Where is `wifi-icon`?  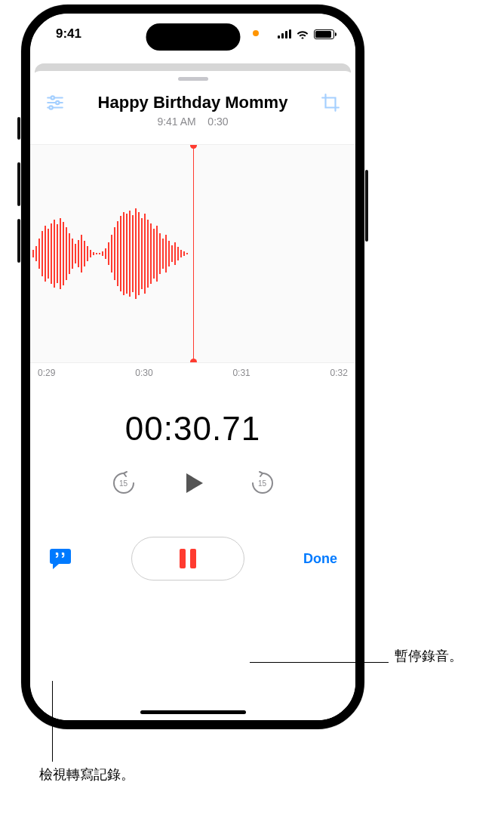
wifi-icon is located at coordinates (303, 35).